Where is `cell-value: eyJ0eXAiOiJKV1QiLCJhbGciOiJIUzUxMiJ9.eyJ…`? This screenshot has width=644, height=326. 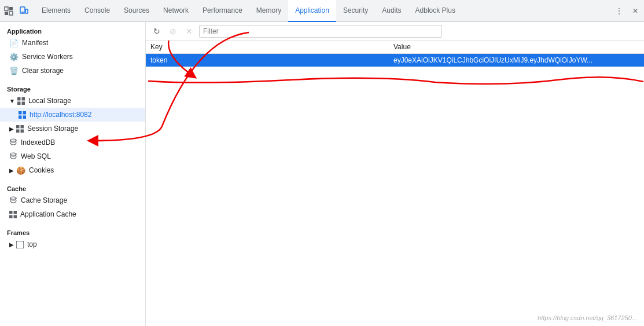
cell-value: eyJ0eXAiOiJKV1QiLCJhbGciOiJIUzUxMiJ9.eyJ… is located at coordinates (516, 60).